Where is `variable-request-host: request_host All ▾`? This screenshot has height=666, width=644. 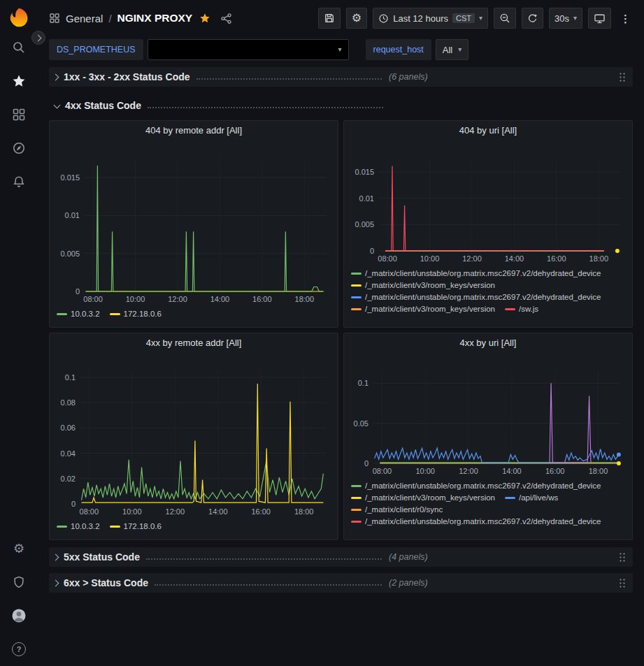
variable-request-host: request_host All ▾ is located at coordinates (417, 50).